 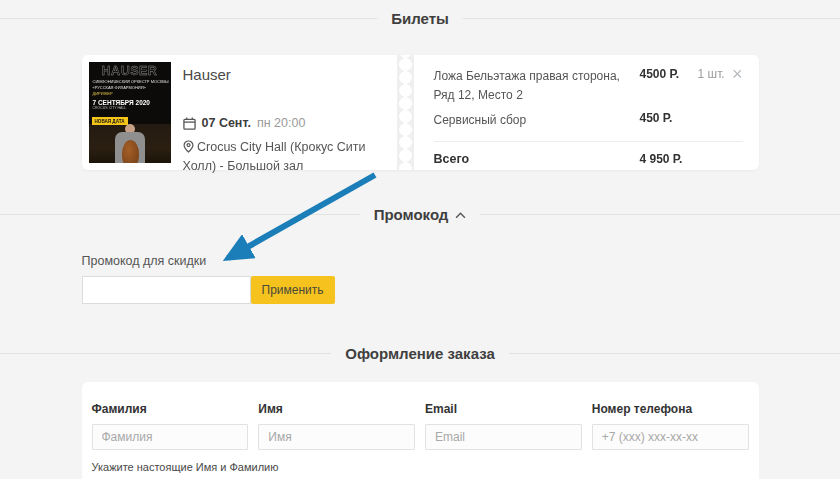 What do you see at coordinates (406, 112) in the screenshot?
I see `ticket-perforation` at bounding box center [406, 112].